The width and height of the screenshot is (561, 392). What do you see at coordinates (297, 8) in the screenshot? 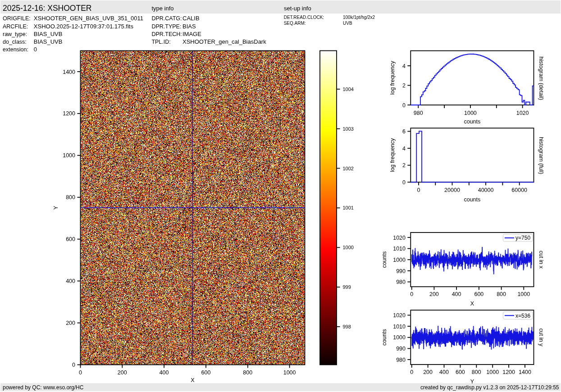
I see `svg-text: set-up info` at bounding box center [297, 8].